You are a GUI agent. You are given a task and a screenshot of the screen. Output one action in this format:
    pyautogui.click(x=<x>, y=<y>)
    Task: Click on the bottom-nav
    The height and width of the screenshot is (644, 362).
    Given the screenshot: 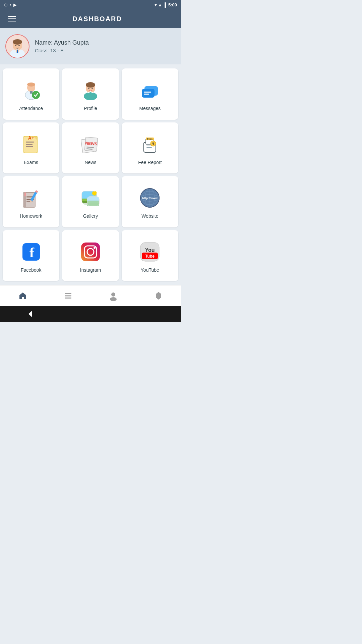 What is the action you would take?
    pyautogui.click(x=90, y=296)
    